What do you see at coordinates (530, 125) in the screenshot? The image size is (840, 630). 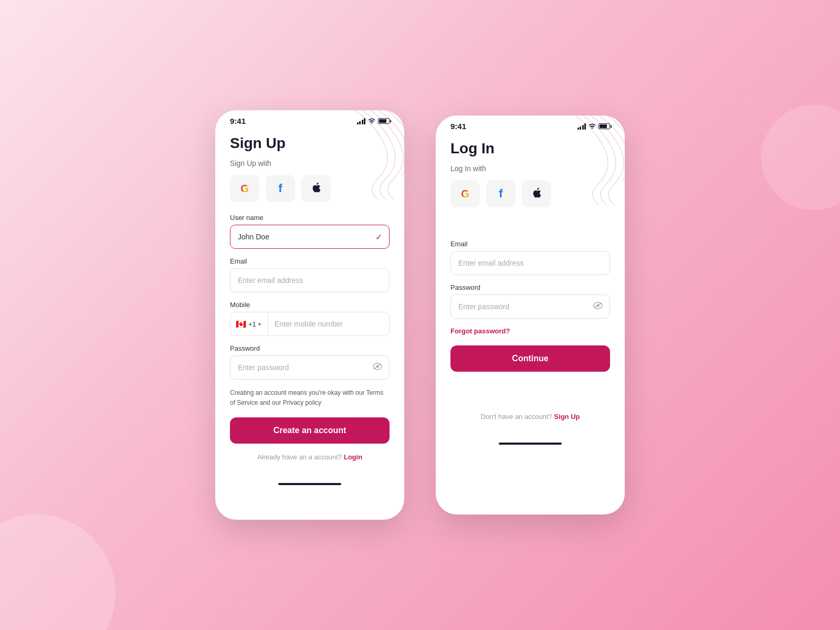 I see `login-status-bar: 9:41` at bounding box center [530, 125].